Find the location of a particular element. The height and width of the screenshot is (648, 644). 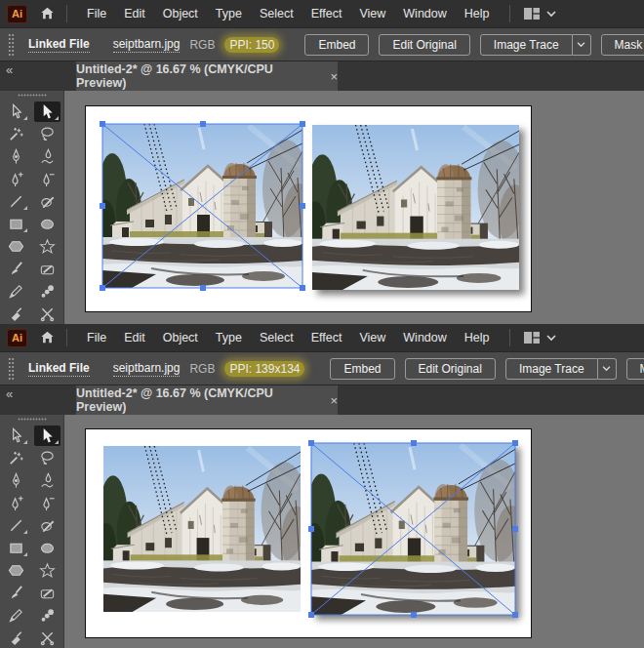

placed-image-left-selected is located at coordinates (203, 206).